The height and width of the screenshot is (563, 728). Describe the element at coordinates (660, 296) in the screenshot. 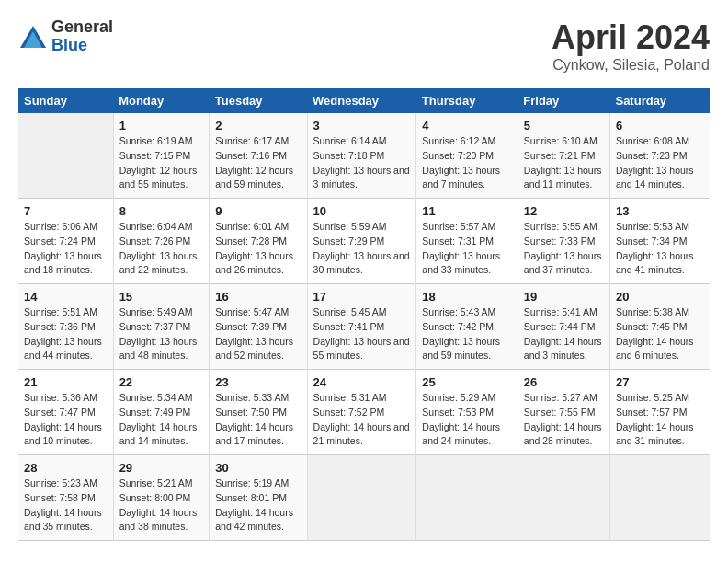

I see `day-number: 20` at that location.